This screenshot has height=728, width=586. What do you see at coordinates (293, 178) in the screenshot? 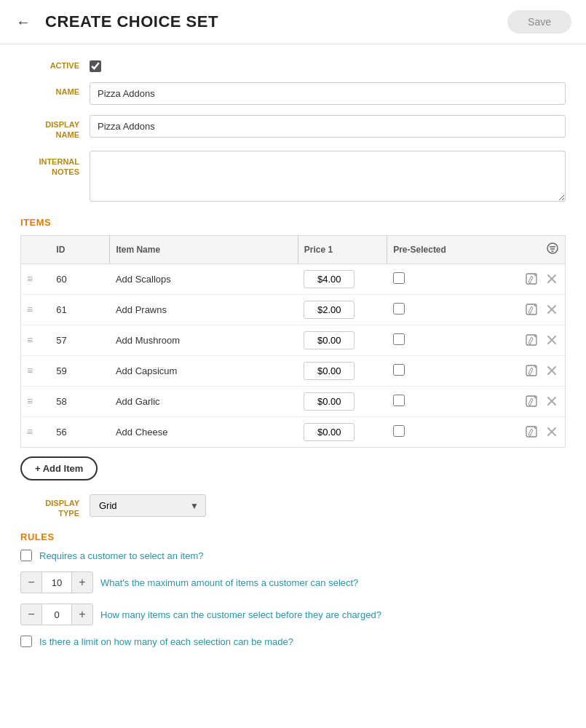
I see `internal-notes-row: INTERNALNOTES` at bounding box center [293, 178].